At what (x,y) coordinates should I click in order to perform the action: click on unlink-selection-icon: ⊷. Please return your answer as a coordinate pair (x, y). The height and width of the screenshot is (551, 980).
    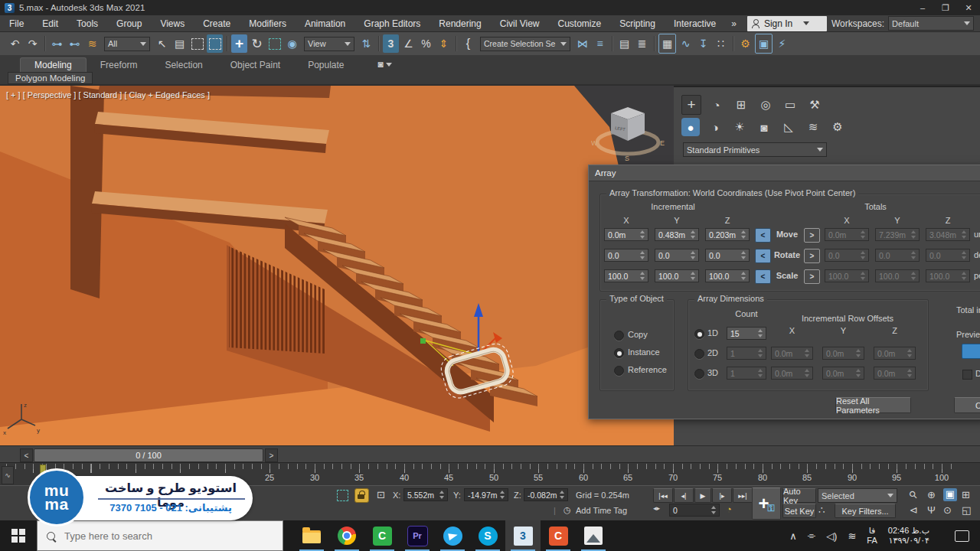
    Looking at the image, I should click on (75, 44).